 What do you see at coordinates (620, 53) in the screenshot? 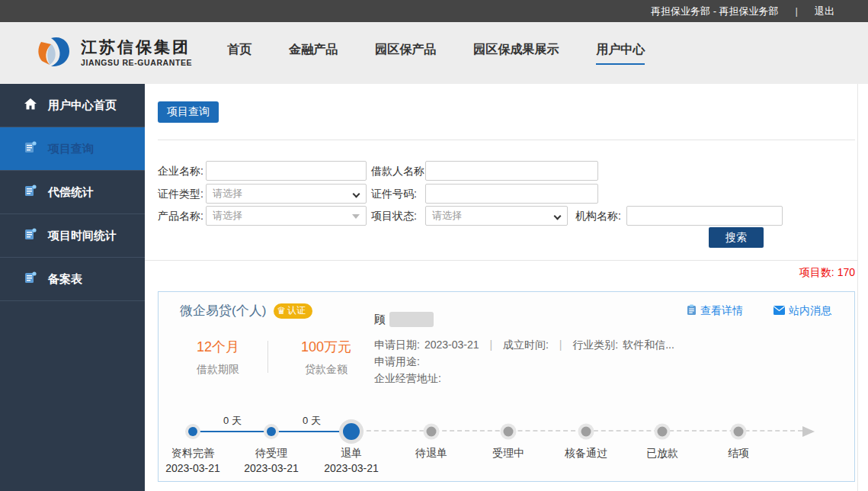
I see `nav-item-user-center: 用户中心` at bounding box center [620, 53].